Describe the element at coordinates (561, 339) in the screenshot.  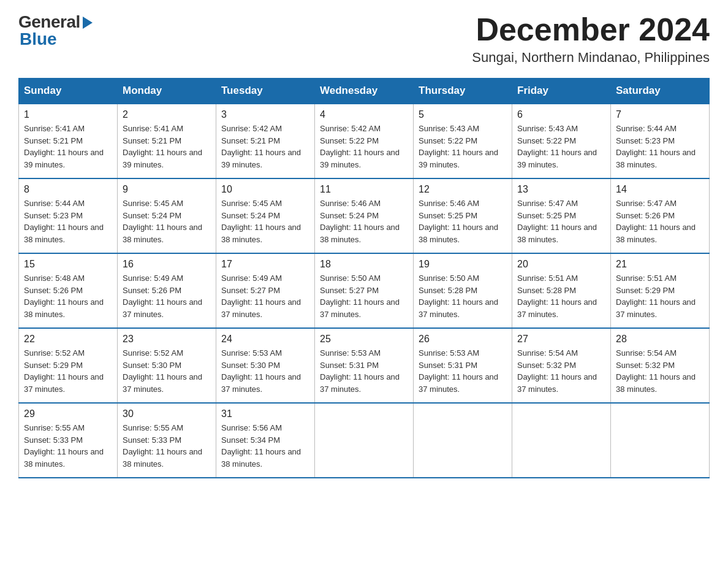
I see `day-number: 27` at that location.